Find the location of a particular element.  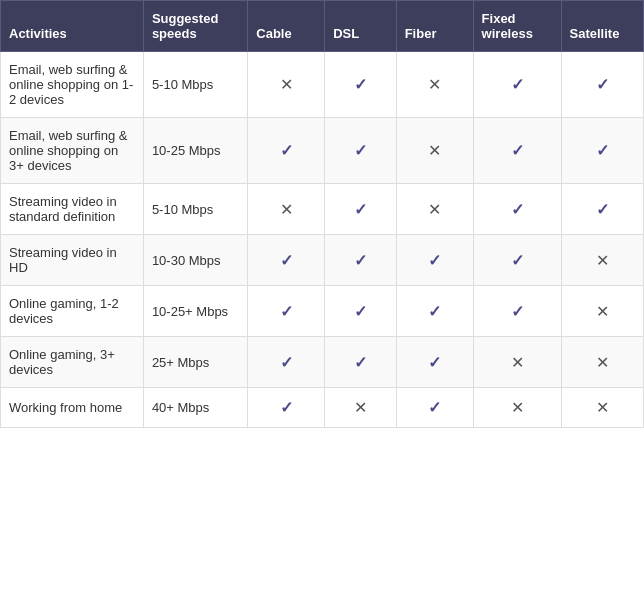

table-row: Streaming video in HD10-30 Mbps✓✓✓✓✕ is located at coordinates (322, 260).